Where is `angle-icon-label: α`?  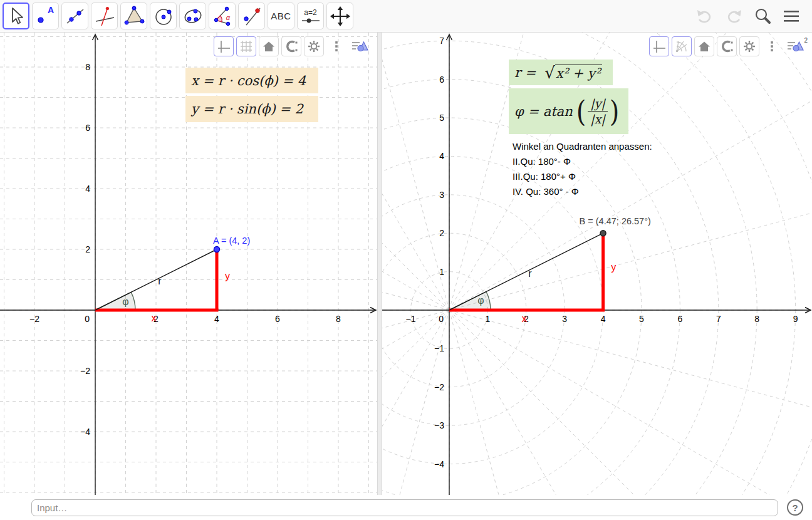 angle-icon-label: α is located at coordinates (228, 18).